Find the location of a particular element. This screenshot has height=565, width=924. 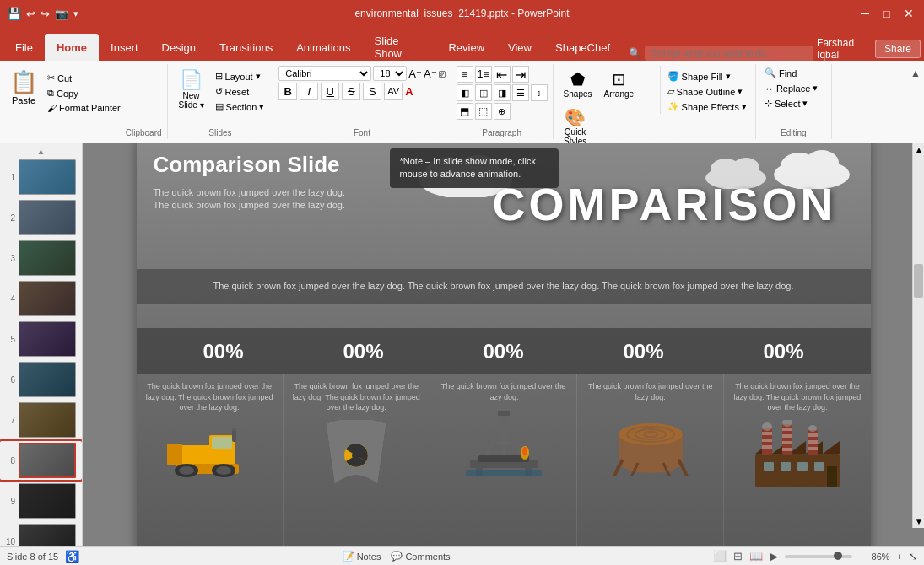

font-size-select: 18 is located at coordinates (390, 73).